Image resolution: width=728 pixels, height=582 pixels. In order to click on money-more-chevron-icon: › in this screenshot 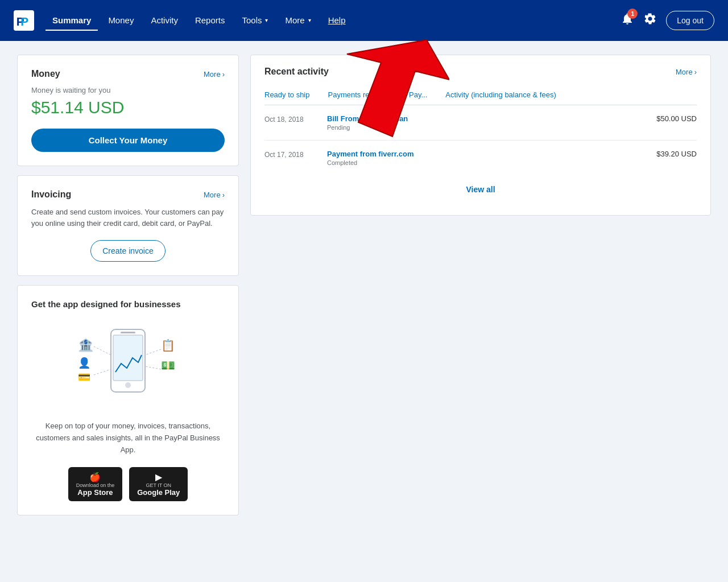, I will do `click(224, 74)`.